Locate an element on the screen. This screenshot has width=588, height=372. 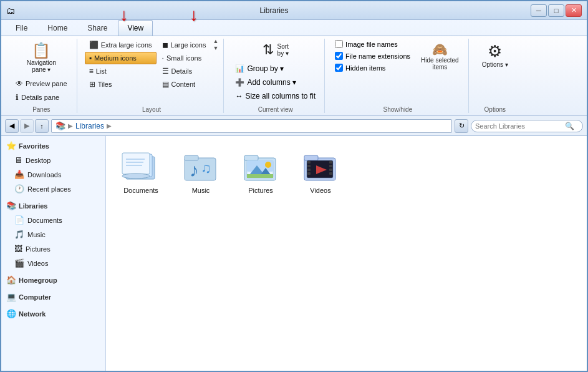
documents-icon: 📄 is located at coordinates (19, 220).